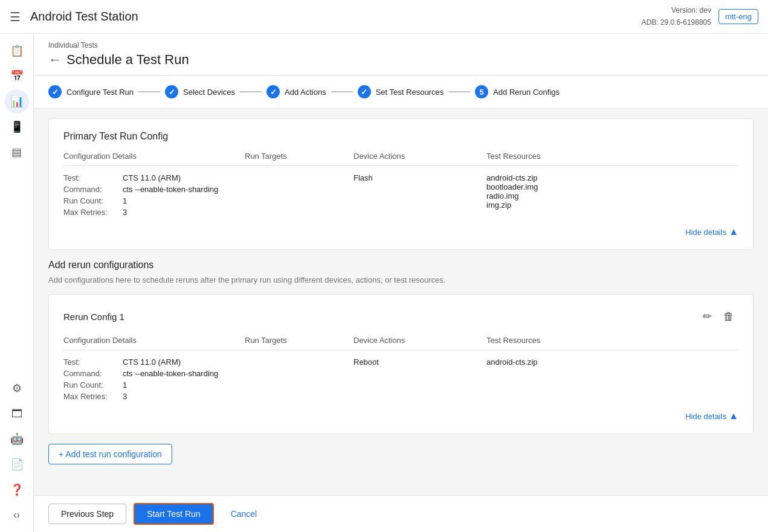  Describe the element at coordinates (170, 190) in the screenshot. I see `field-val-command: cts --enable-token-sharding` at that location.